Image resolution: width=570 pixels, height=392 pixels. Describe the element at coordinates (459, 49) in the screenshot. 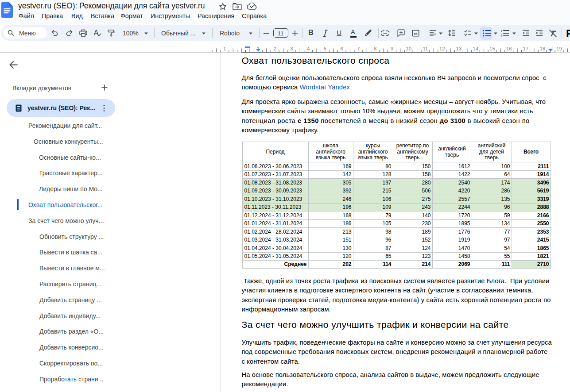

I see `svg-text: 13` at that location.